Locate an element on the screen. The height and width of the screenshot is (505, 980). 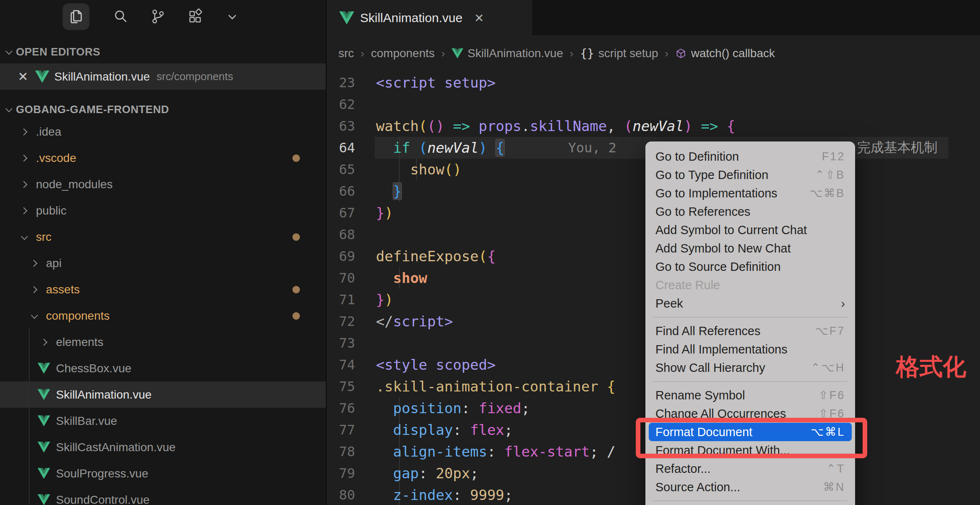
project-name-label: GOBANG-GAME-FRONTEND is located at coordinates (93, 109).